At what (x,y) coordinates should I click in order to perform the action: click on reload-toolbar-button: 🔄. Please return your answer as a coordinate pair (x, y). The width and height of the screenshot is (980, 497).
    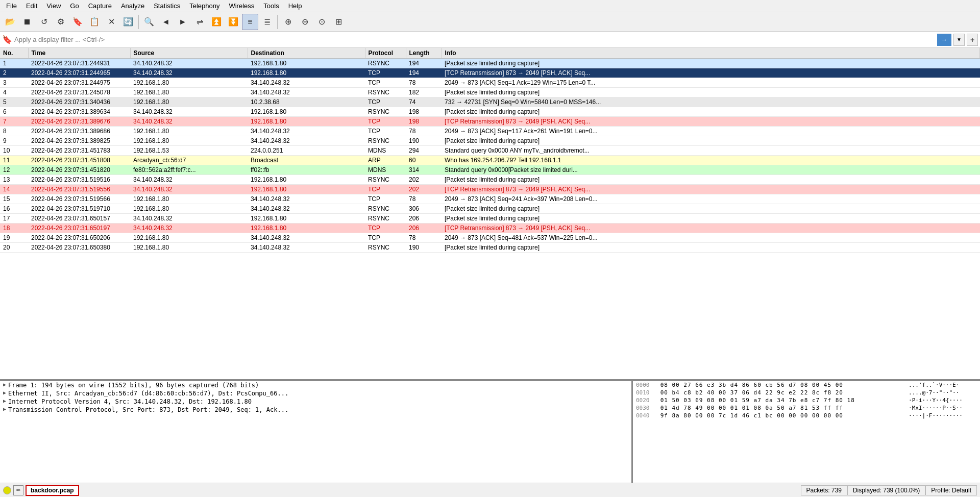
    Looking at the image, I should click on (128, 22).